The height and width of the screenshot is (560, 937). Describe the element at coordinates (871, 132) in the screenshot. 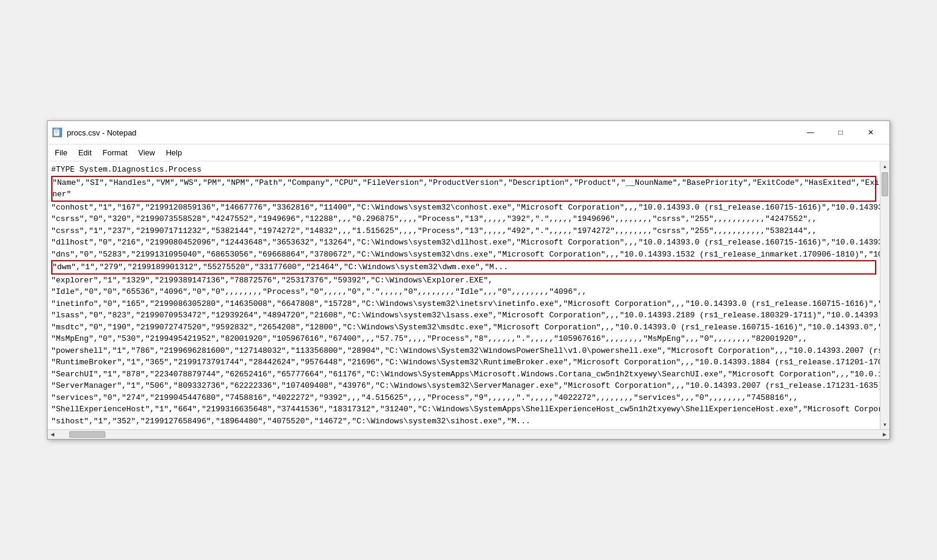

I see `close-button: ✕` at that location.